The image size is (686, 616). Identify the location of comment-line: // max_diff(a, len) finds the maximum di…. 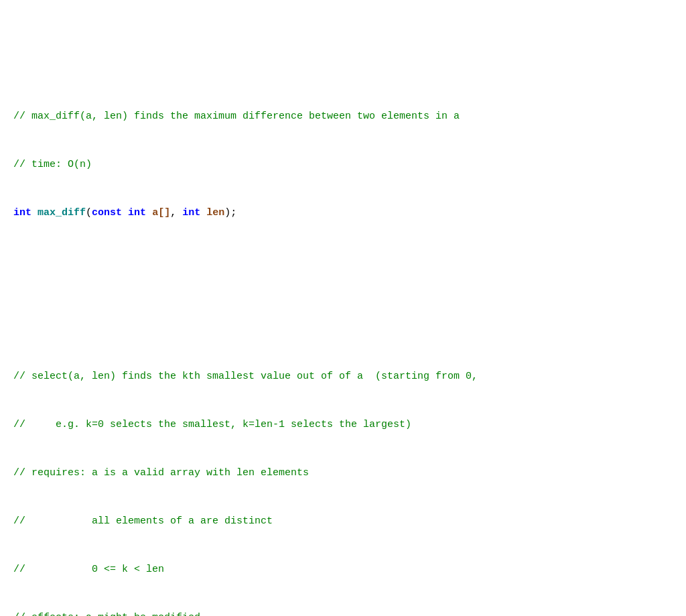
(343, 117).